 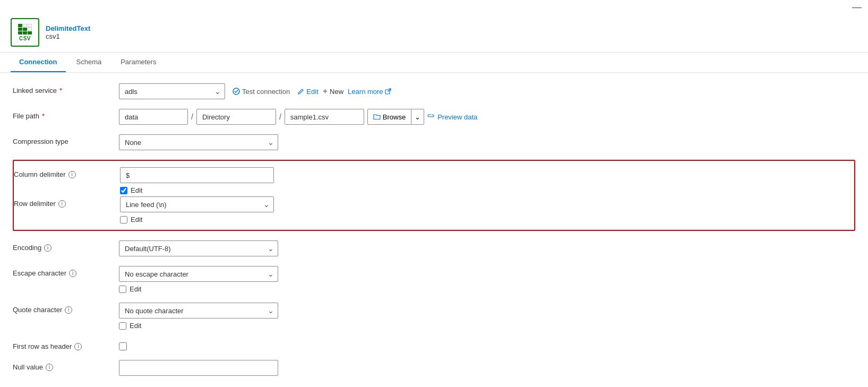 What do you see at coordinates (68, 29) in the screenshot?
I see `dataset-type: DelimitedText` at bounding box center [68, 29].